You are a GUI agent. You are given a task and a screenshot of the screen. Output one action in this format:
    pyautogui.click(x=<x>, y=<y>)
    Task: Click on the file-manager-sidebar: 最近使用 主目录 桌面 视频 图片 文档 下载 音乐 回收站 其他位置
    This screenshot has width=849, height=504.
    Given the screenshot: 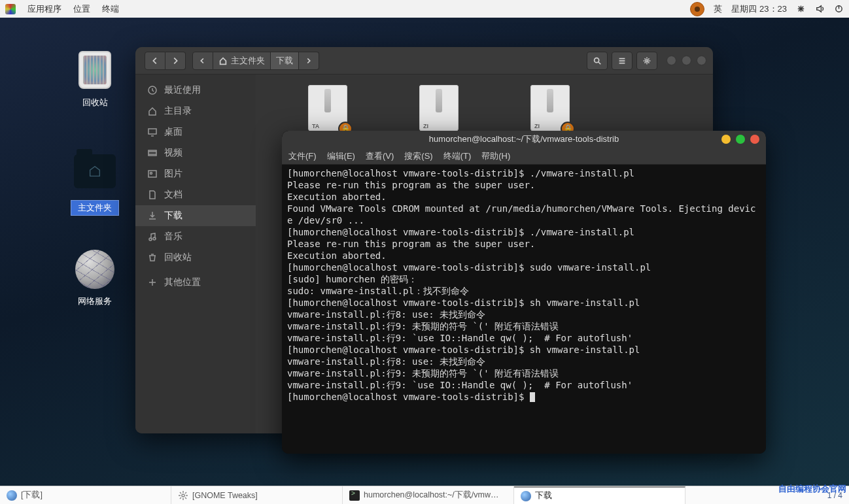 What is the action you would take?
    pyautogui.click(x=196, y=254)
    